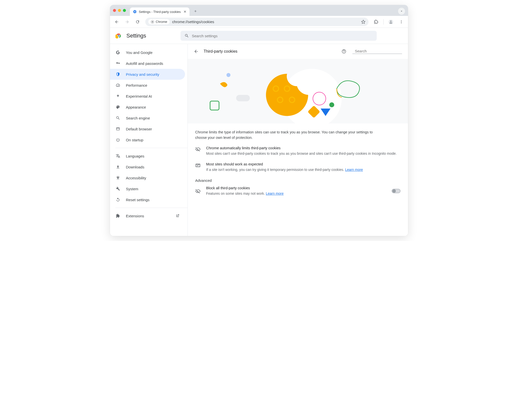  Describe the element at coordinates (148, 200) in the screenshot. I see `sidebar-item-reset: Reset settings` at that location.